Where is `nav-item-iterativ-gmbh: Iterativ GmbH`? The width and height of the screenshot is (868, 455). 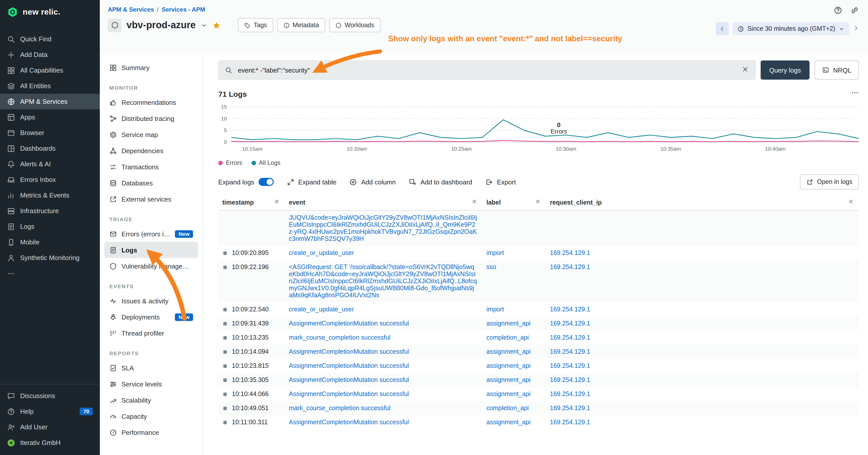 nav-item-iterativ-gmbh: Iterativ GmbH is located at coordinates (50, 443).